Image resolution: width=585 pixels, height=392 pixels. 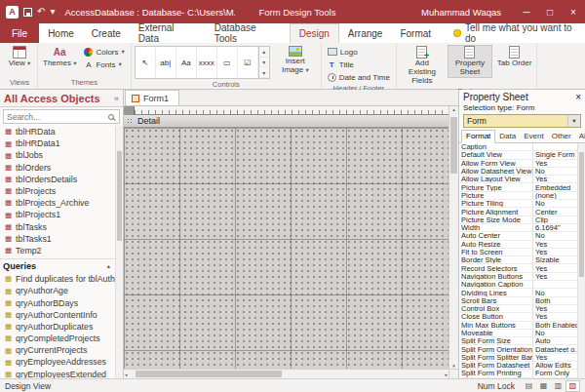 I want to click on property-value: Sizable, so click(x=556, y=259).